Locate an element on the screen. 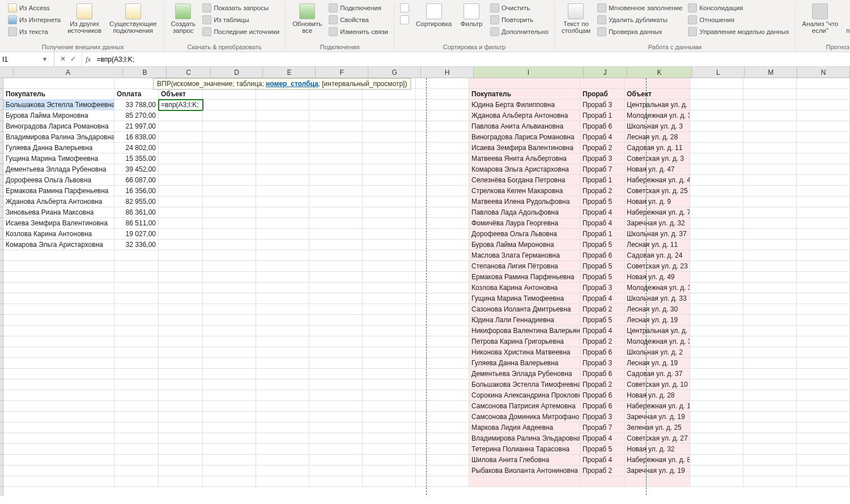  cell: Прораб 1 is located at coordinates (602, 116).